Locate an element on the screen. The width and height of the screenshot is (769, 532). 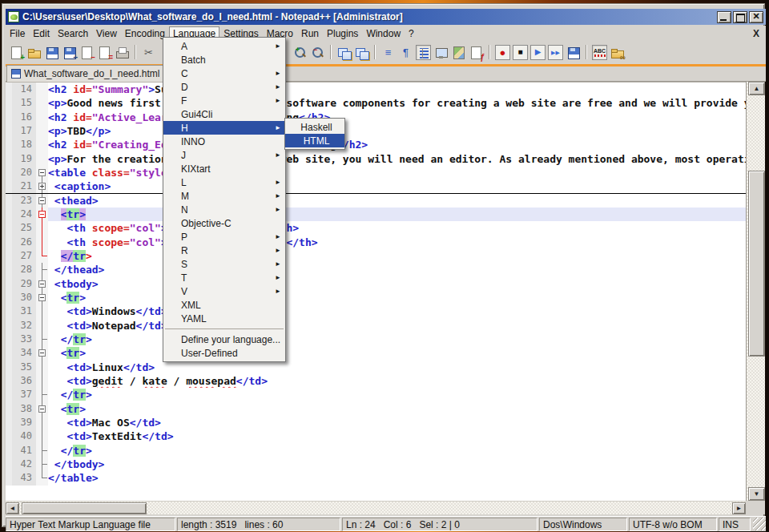
close-all-icon: = is located at coordinates (104, 53).